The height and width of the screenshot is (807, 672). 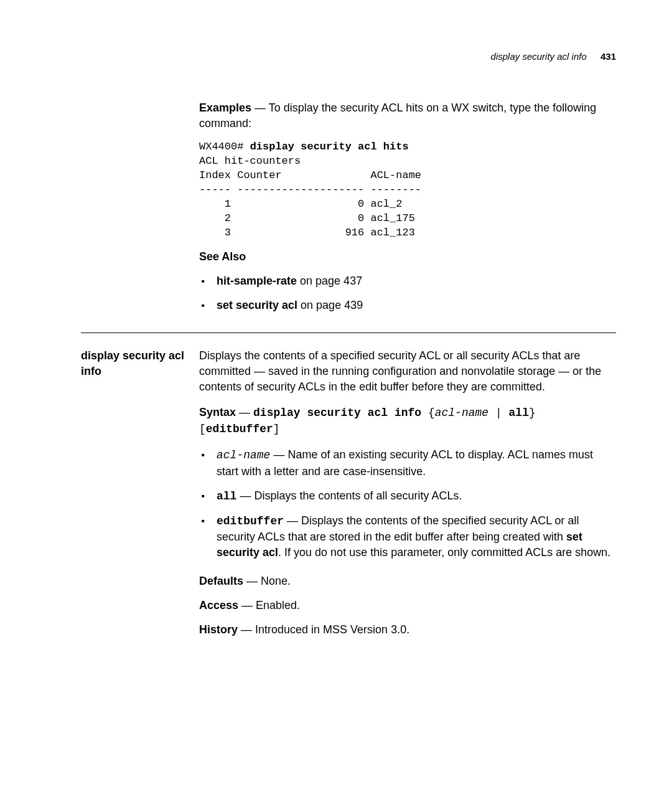 I want to click on param-item: acl-name — Name of an existing security …, so click(x=408, y=463).